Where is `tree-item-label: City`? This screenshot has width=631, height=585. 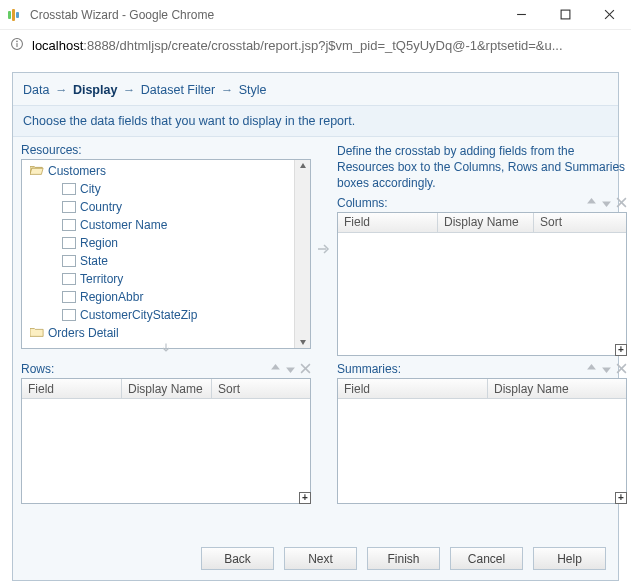
tree-item-label: City is located at coordinates (90, 189).